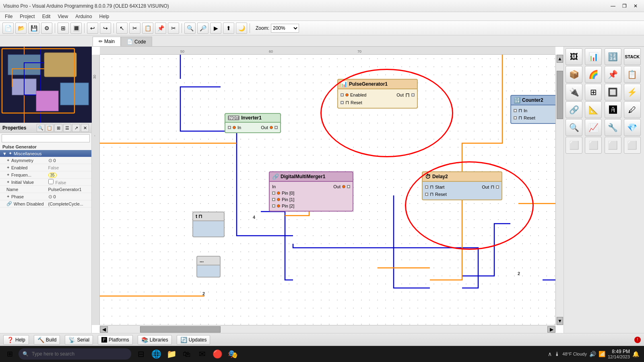  Describe the element at coordinates (349, 187) in the screenshot. I see `merger-out-connector` at that location.